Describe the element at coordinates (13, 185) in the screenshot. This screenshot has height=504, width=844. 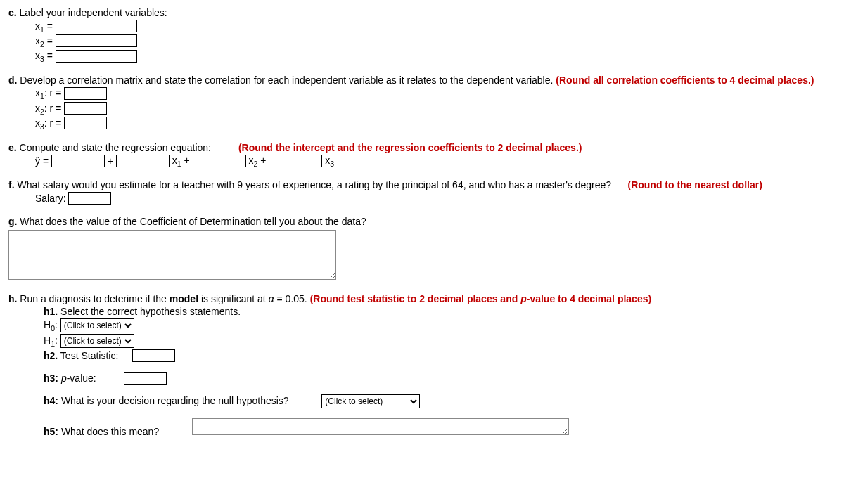
I see `letter-f: f.` at that location.